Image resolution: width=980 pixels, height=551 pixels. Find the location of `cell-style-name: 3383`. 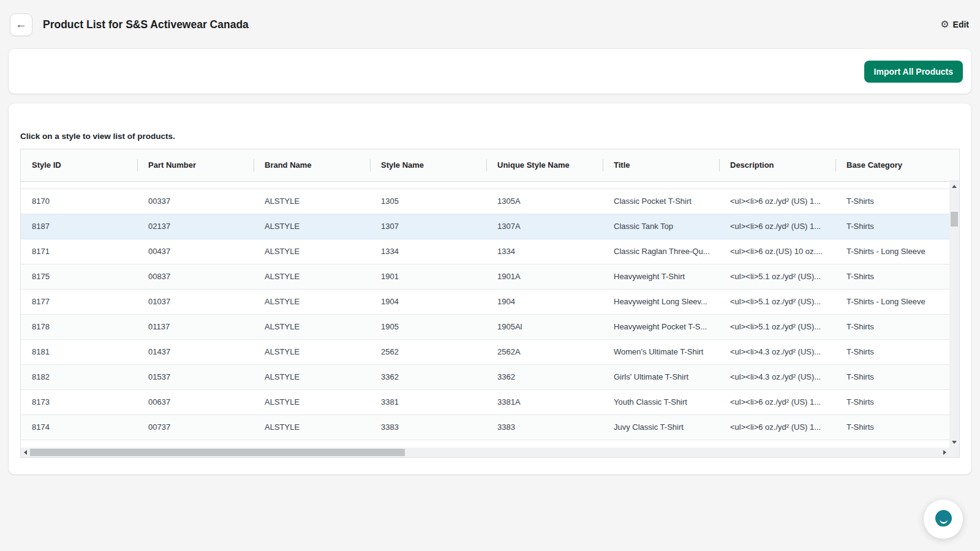

cell-style-name: 3383 is located at coordinates (428, 427).